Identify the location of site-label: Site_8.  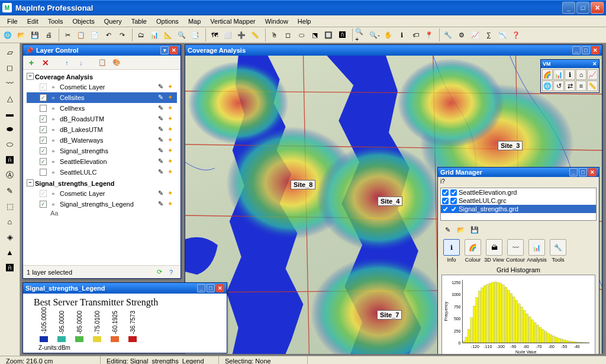
(303, 185).